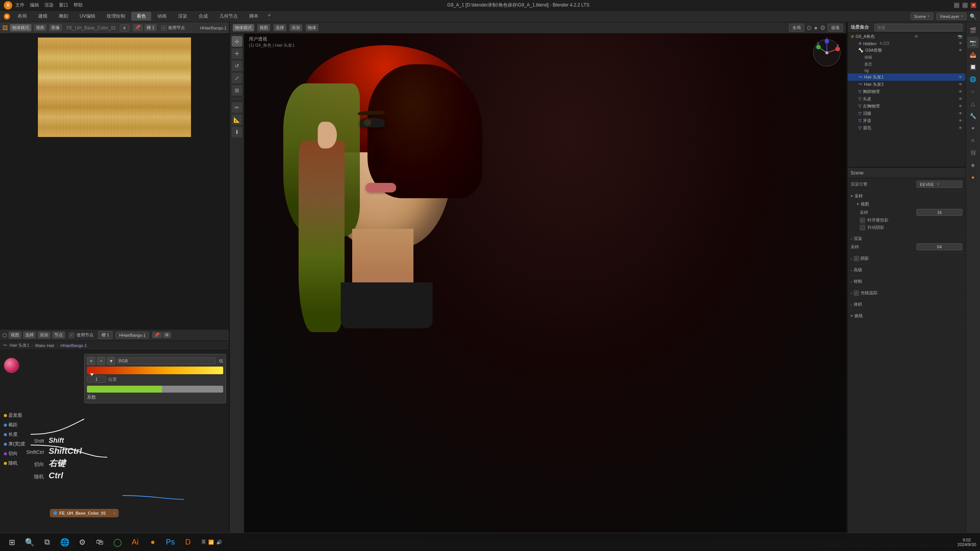 The width and height of the screenshot is (980, 551). Describe the element at coordinates (167, 335) in the screenshot. I see `node-settings-btn: ⚙` at that location.